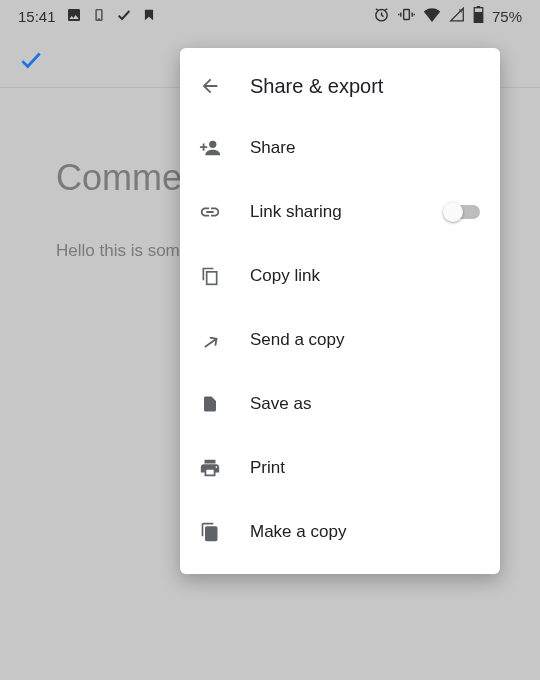 The image size is (540, 680). What do you see at coordinates (340, 340) in the screenshot?
I see `menu-item-send-copy: Send a copy` at bounding box center [340, 340].